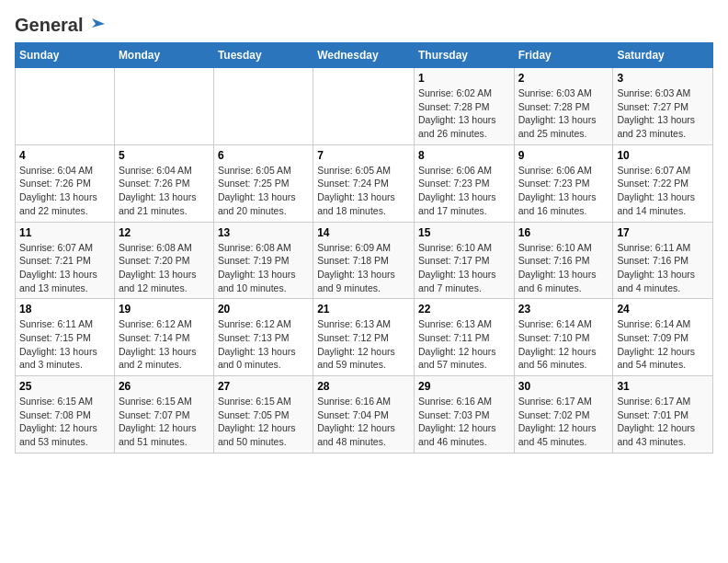 The width and height of the screenshot is (728, 563). I want to click on day-info: Sunrise: 6:02 AM Sunset: 7:28 PM Dayligh…, so click(464, 114).